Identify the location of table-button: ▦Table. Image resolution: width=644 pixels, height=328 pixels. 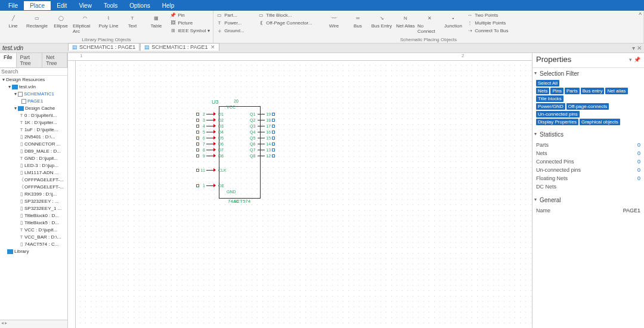
(156, 20).